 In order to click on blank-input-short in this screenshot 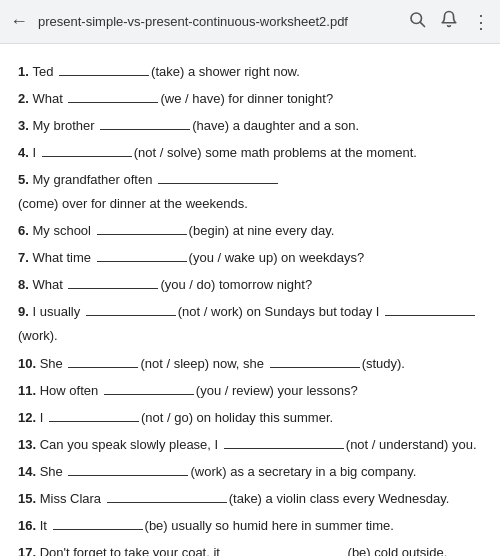, I will do `click(103, 361)`.